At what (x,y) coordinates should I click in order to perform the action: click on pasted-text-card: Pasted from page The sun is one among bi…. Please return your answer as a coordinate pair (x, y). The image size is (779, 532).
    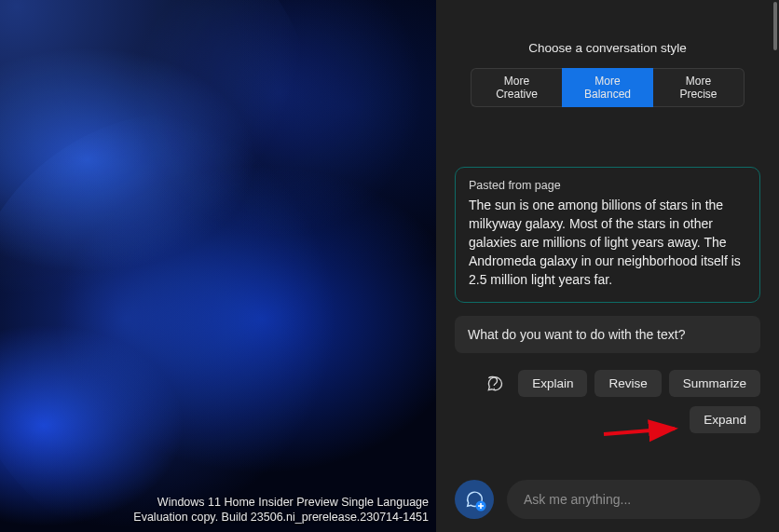
    Looking at the image, I should click on (608, 235).